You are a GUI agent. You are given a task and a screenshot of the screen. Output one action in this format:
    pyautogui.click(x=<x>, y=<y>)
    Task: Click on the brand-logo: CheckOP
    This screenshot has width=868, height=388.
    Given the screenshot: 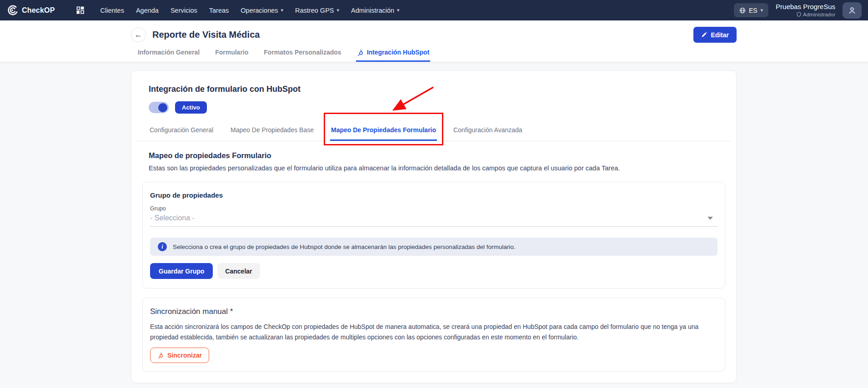 What is the action you would take?
    pyautogui.click(x=31, y=10)
    